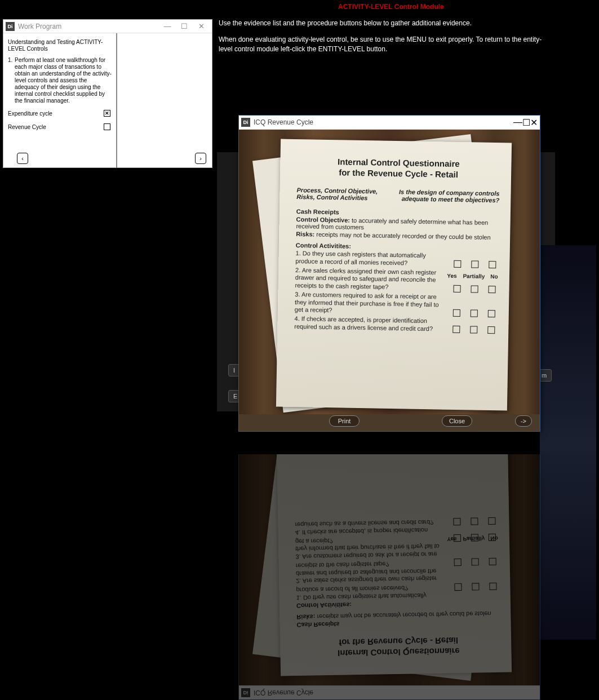 The width and height of the screenshot is (599, 700). Describe the element at coordinates (30, 114) in the screenshot. I see `cycle-label: Expenditure cycle` at that location.